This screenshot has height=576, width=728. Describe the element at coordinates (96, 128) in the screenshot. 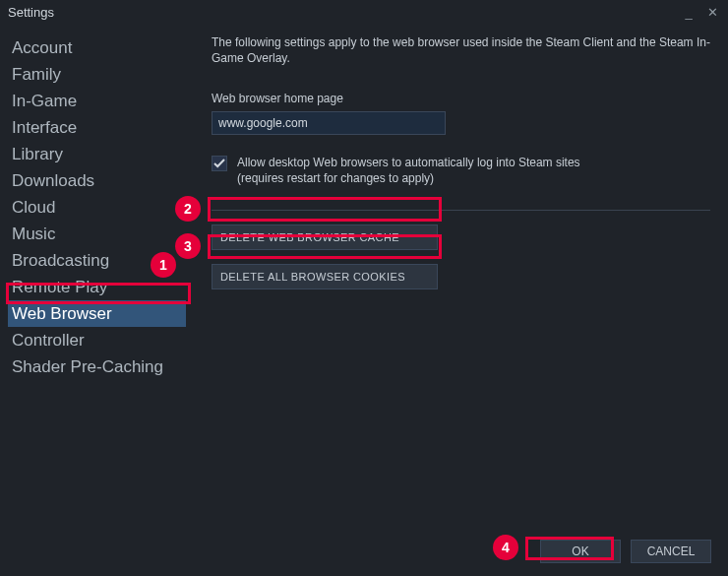

I see `sidebar-item-interface: Interface` at that location.